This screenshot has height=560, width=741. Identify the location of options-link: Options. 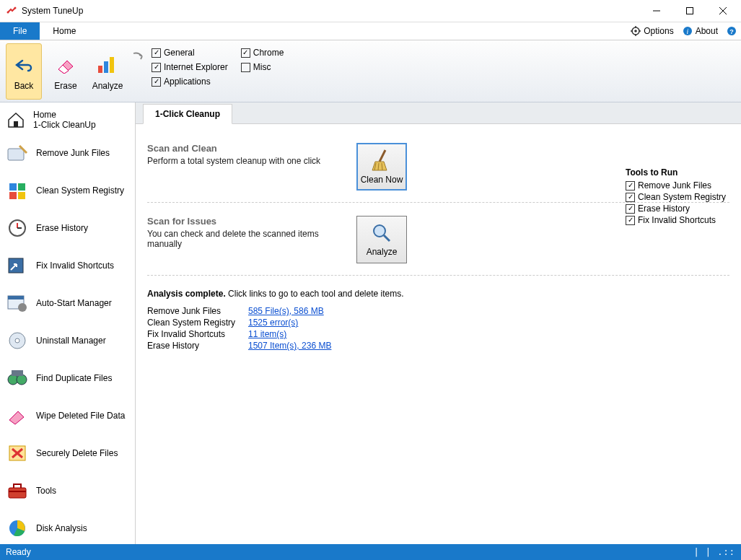
(652, 31).